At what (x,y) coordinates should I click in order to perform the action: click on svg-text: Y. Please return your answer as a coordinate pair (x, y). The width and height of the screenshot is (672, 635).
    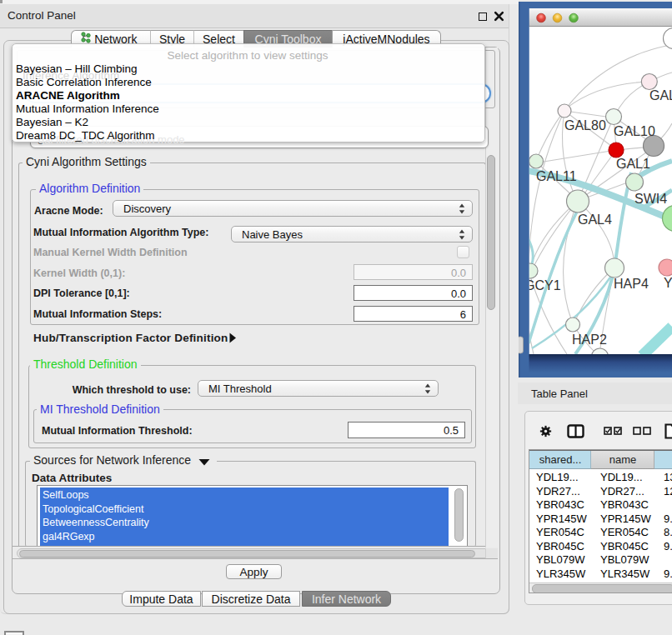
    Looking at the image, I should click on (668, 283).